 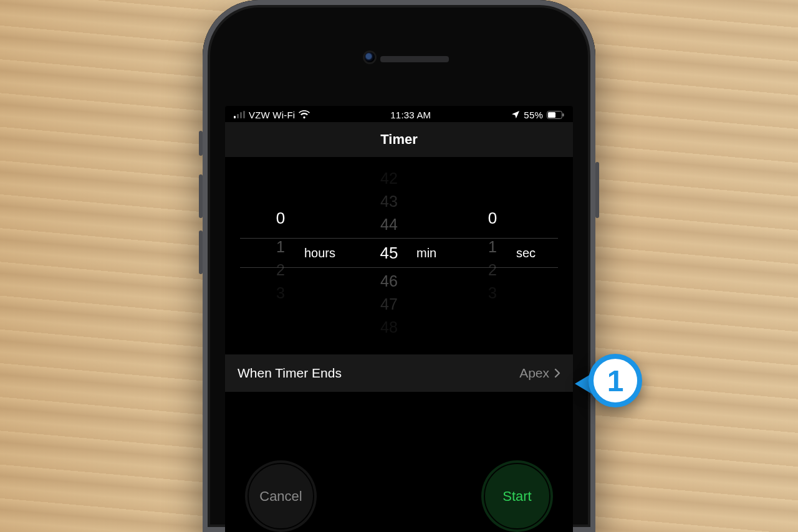 What do you see at coordinates (201, 252) in the screenshot?
I see `volume-down-button` at bounding box center [201, 252].